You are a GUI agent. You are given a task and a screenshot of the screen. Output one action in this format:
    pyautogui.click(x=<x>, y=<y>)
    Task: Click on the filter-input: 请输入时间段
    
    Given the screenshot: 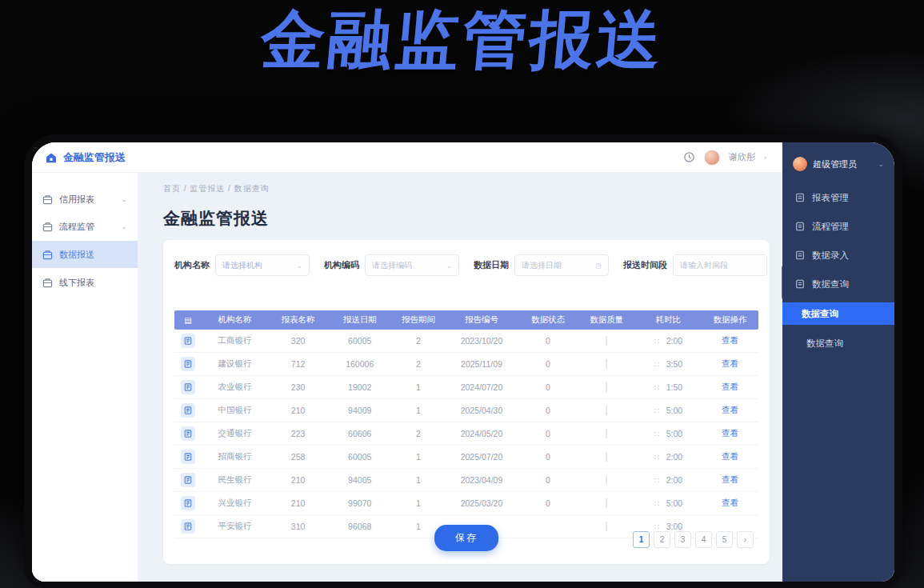 What is the action you would take?
    pyautogui.click(x=720, y=266)
    